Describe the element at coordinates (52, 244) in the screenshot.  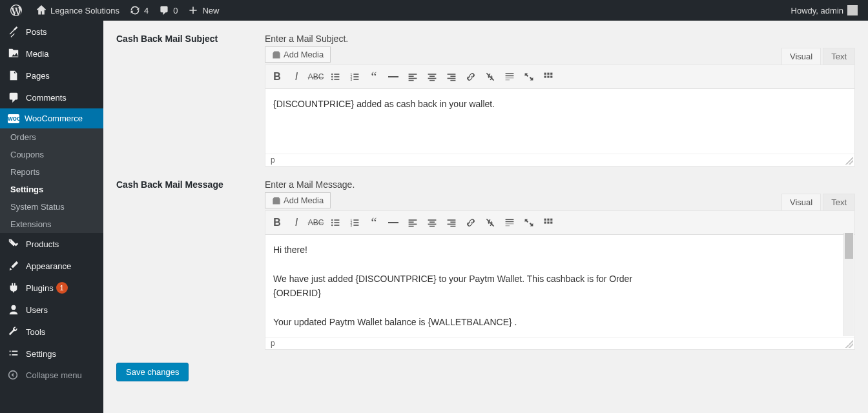
I see `menu-products: Products` at that location.